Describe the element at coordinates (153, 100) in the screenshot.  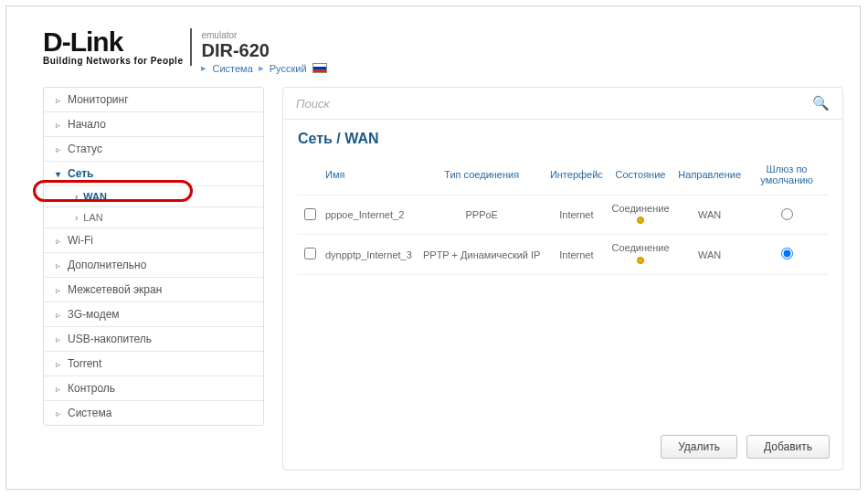
I see `sidebar-item-monitoring: ▹ Мониторинг` at that location.